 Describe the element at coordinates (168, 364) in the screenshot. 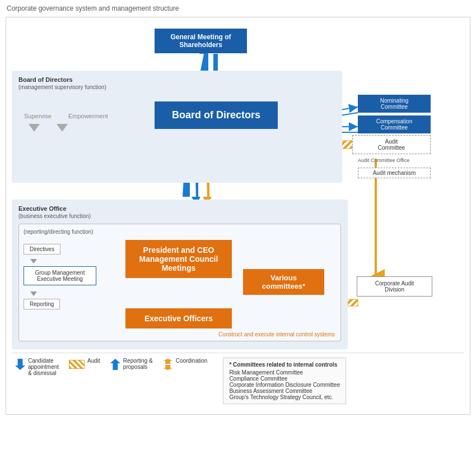

I see `coordination-icon` at that location.